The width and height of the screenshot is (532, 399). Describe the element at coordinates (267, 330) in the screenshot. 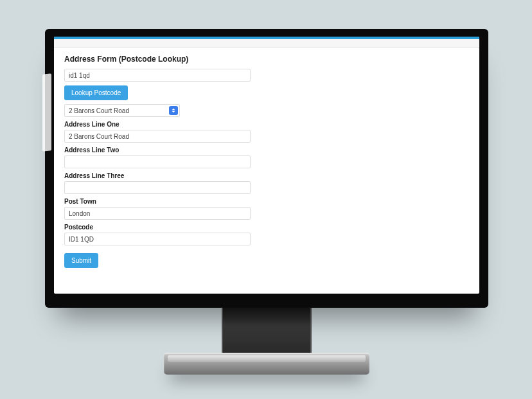

I see `monitor-neck` at that location.